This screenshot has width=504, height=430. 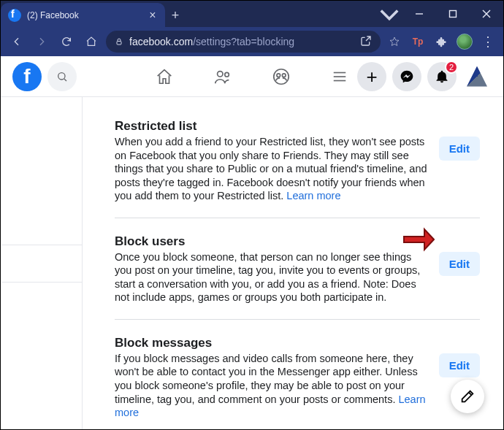 What do you see at coordinates (212, 42) in the screenshot?
I see `url-host: facebook.com/settings?tab=blocking` at bounding box center [212, 42].